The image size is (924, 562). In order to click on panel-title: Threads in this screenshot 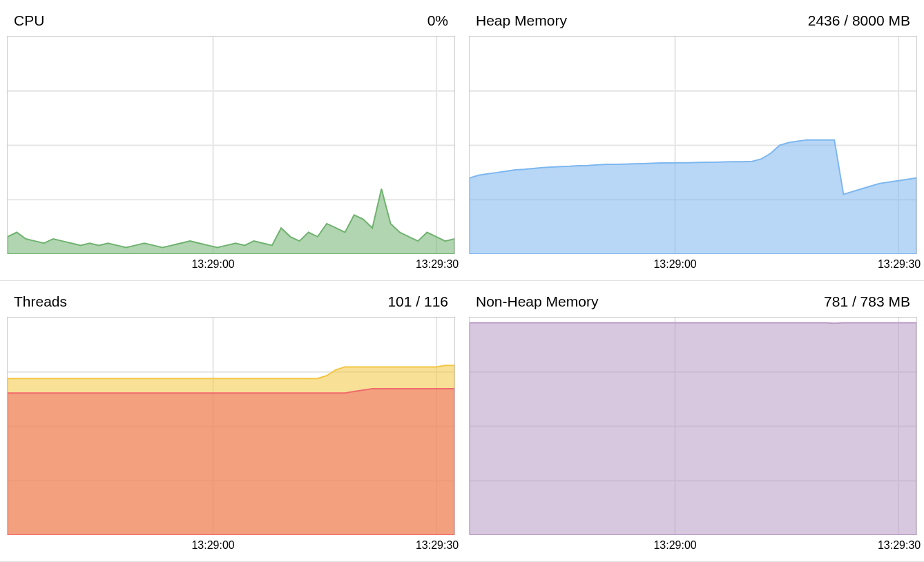, I will do `click(40, 302)`.